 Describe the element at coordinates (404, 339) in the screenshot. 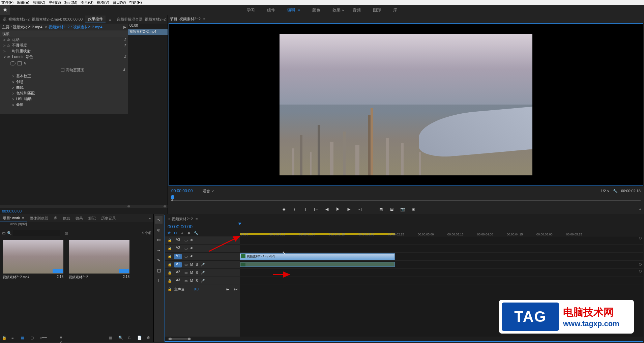

I see `timeline-scrollbar` at that location.